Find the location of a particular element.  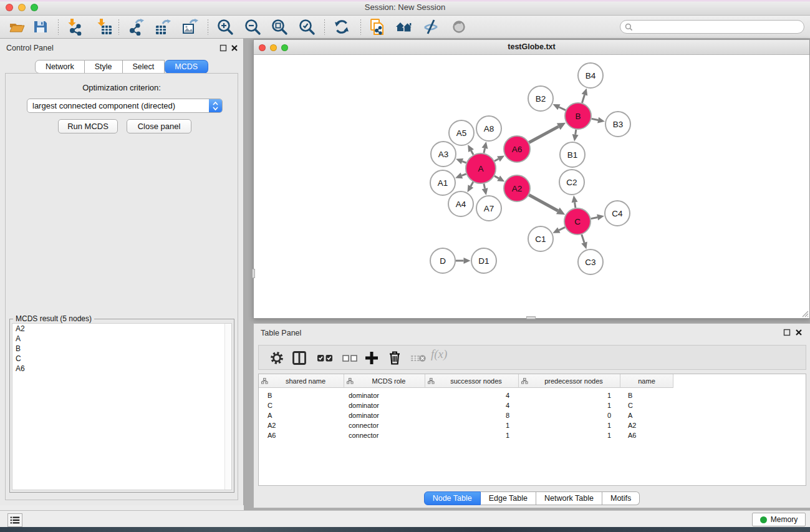

result-list-item: A is located at coordinates (122, 339).